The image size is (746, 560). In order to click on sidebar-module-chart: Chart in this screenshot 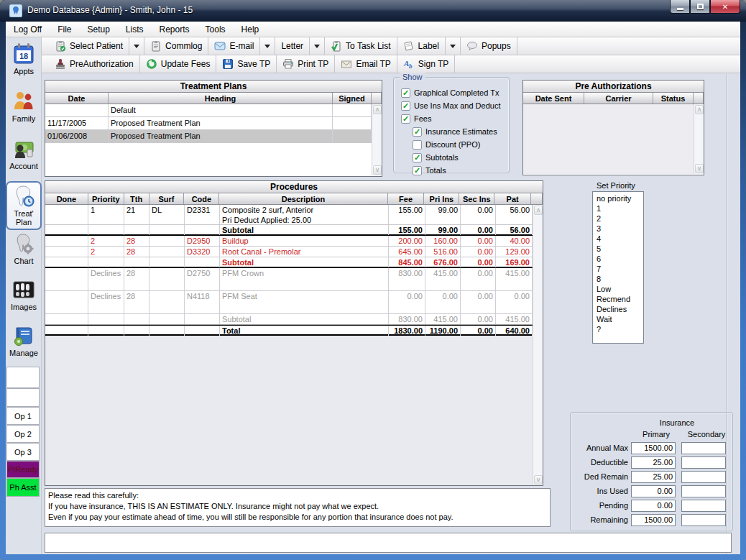, I will do `click(24, 253)`.